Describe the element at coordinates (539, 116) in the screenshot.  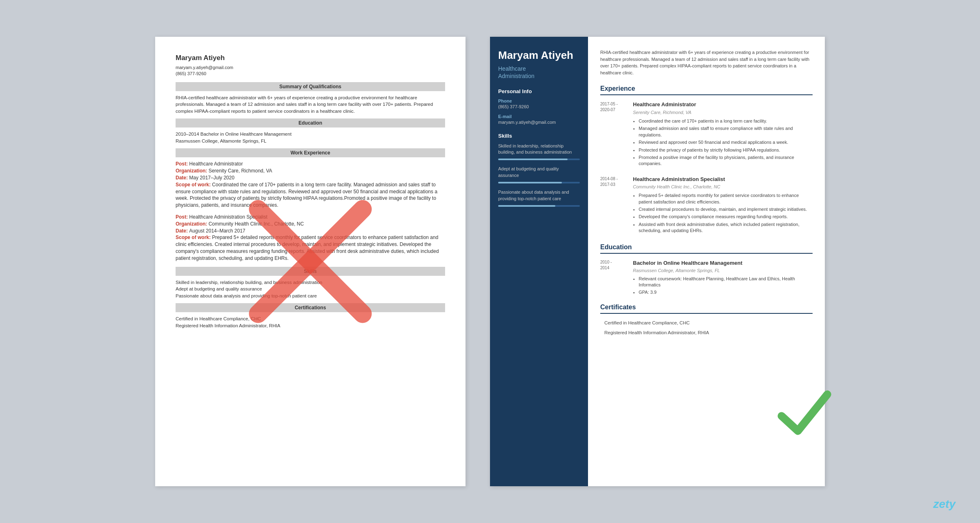
I see `right-email-label: E-mail` at that location.